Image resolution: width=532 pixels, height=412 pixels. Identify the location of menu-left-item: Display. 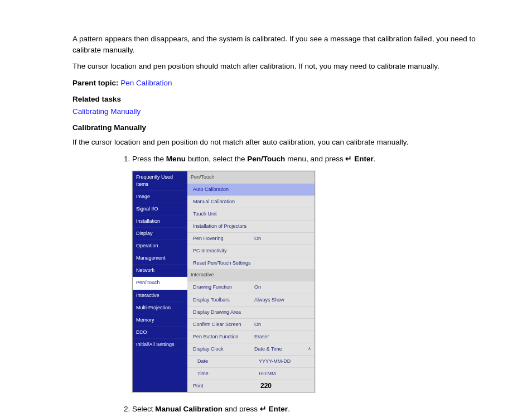
(160, 234).